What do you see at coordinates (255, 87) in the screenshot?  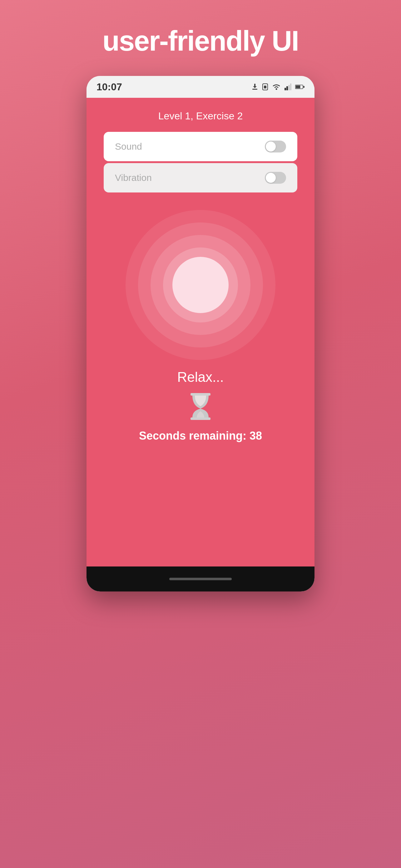 I see `download-icon` at bounding box center [255, 87].